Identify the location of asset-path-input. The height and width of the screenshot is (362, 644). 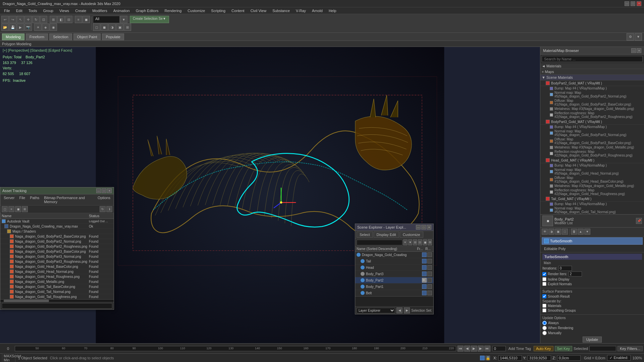
(57, 306).